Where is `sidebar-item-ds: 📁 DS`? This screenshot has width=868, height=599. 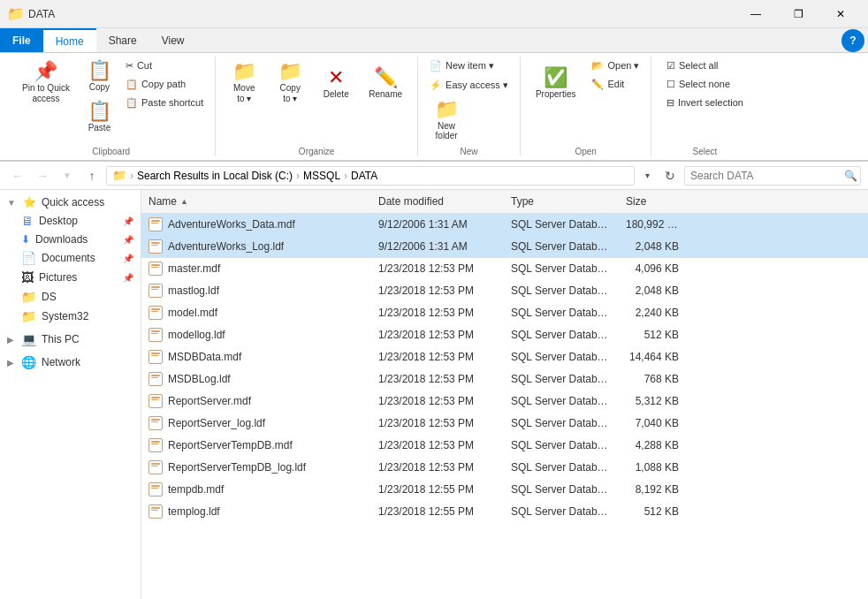
sidebar-item-ds: 📁 DS is located at coordinates (71, 297).